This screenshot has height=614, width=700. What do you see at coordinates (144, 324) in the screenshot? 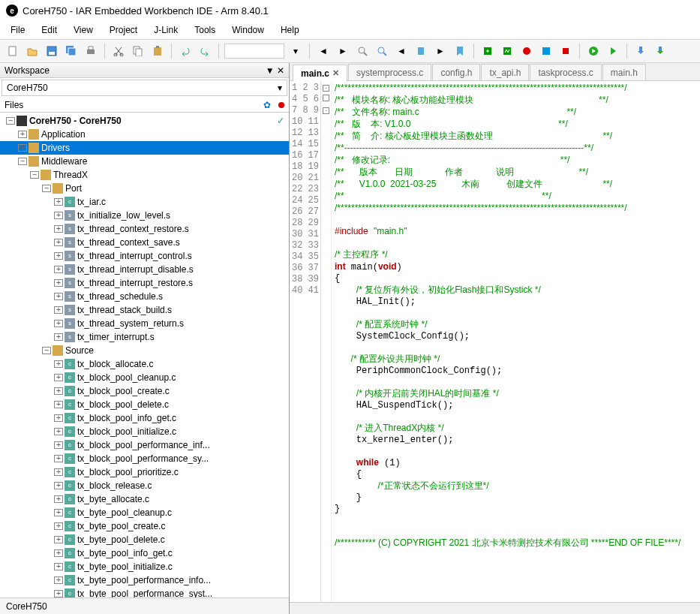
I see `tree-item: +stx_thread_system_return.s` at bounding box center [144, 324].